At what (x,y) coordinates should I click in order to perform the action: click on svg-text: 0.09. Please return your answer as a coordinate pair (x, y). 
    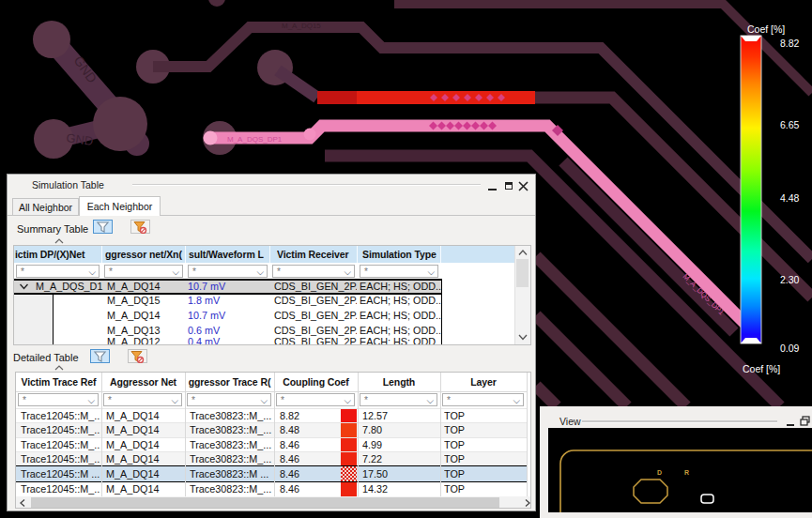
    Looking at the image, I should click on (790, 348).